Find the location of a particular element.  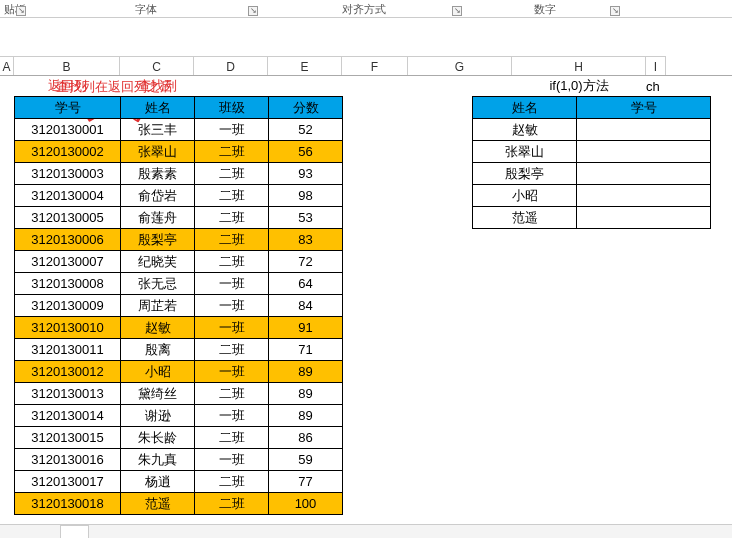

column-header: D is located at coordinates (231, 66).